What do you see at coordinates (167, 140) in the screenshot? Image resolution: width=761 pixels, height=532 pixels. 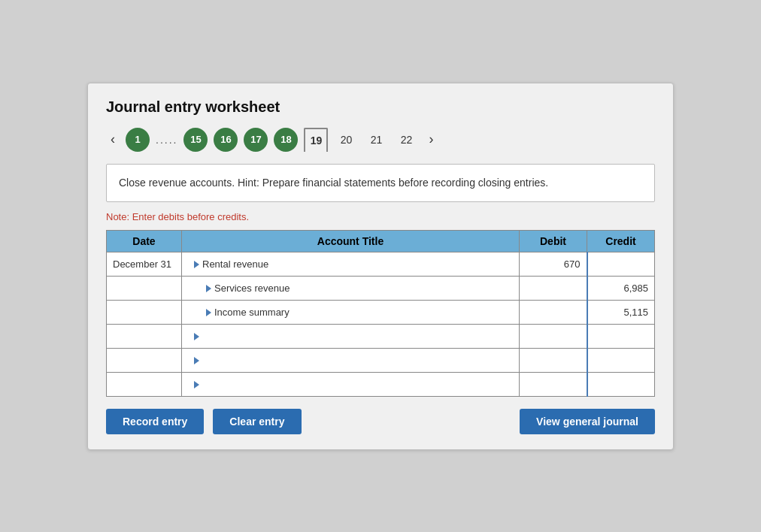 I see `page-dots: .....` at bounding box center [167, 140].